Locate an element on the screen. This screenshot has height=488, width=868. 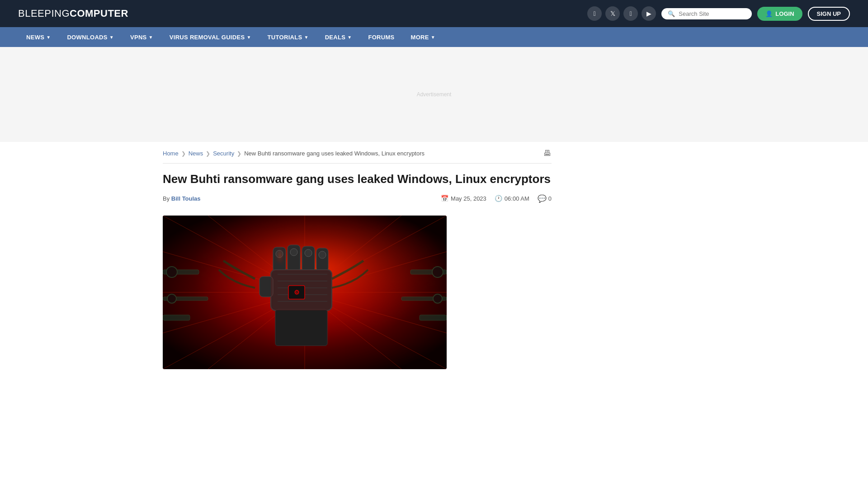
comment-meta: 💬 0 is located at coordinates (544, 199).